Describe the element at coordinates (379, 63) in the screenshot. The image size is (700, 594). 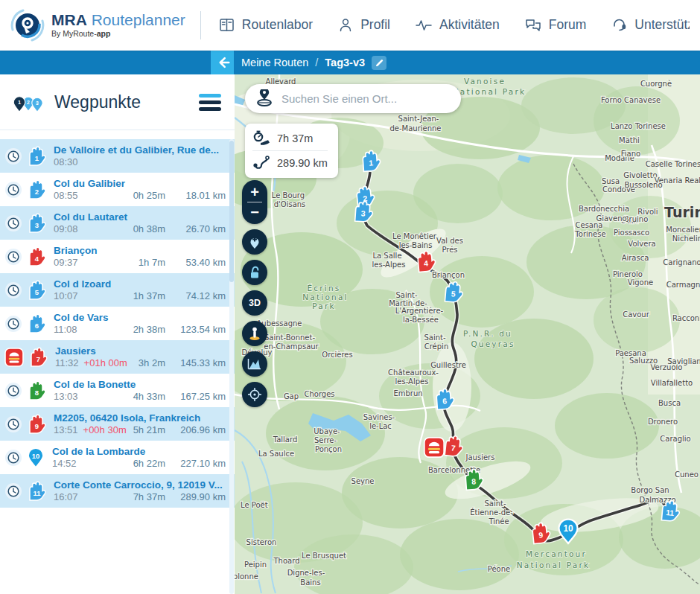
I see `rename-route-button` at that location.